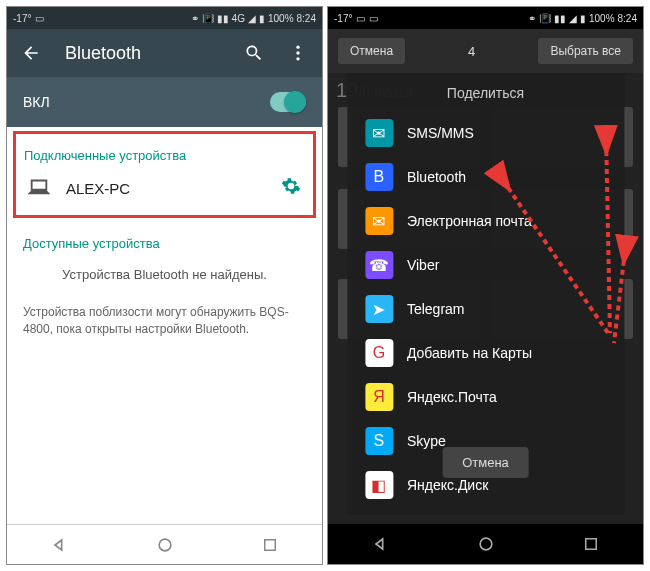 The height and width of the screenshot is (571, 650). Describe the element at coordinates (379, 177) in the screenshot. I see `app-icon: B` at that location.